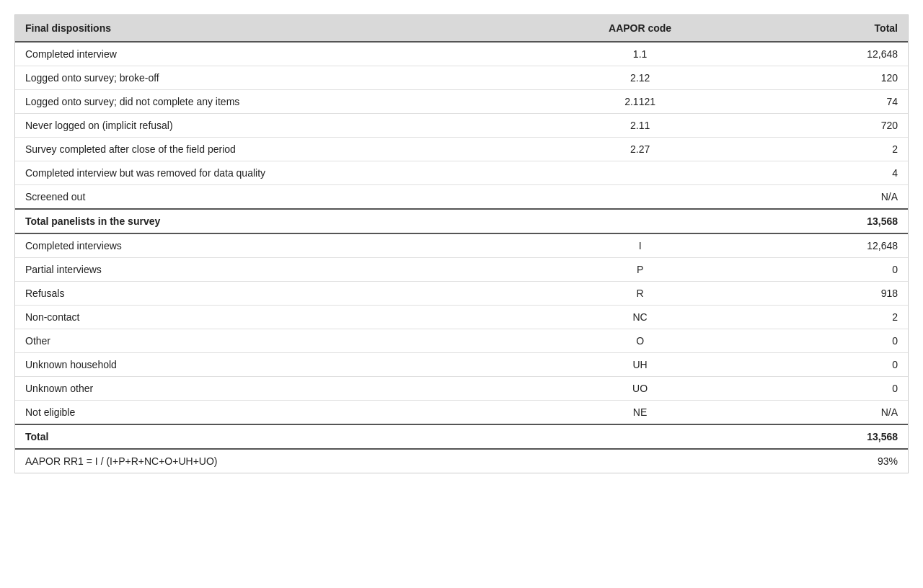 Image resolution: width=923 pixels, height=588 pixels. What do you see at coordinates (640, 150) in the screenshot?
I see `cell-aapor-code: 2.27` at bounding box center [640, 150].